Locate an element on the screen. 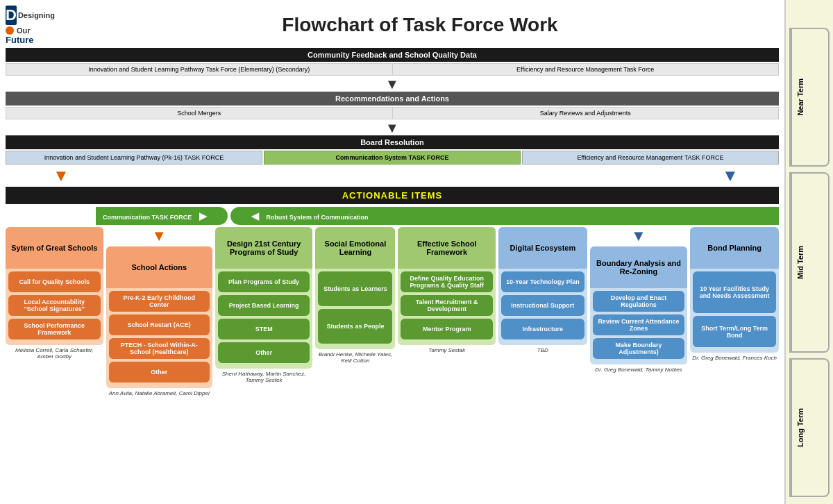  actionable-bar: ACTIONABLE ITEMS is located at coordinates (392, 196).